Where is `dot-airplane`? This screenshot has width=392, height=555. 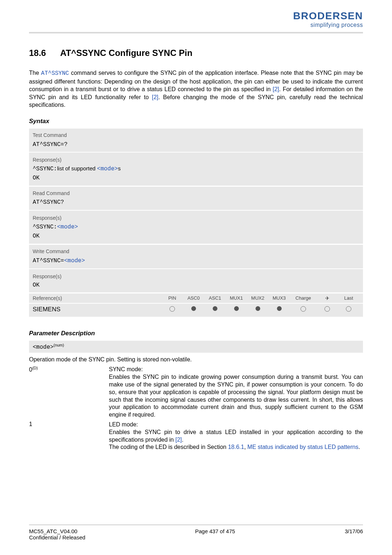
dot-airplane is located at coordinates (327, 309).